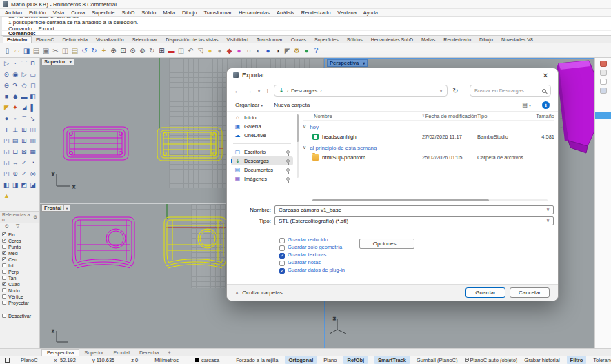 The width and height of the screenshot is (611, 364). I want to click on sidebar-item-documentos: ▤ Documentos, so click(262, 170).